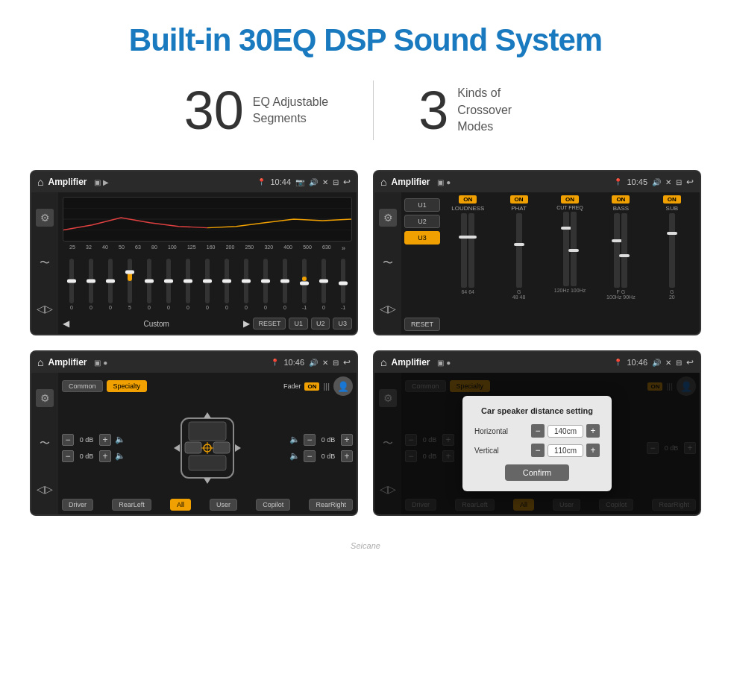 The image size is (731, 700). Describe the element at coordinates (45, 218) in the screenshot. I see `eq-sidebar-icon: ⚙` at that location.